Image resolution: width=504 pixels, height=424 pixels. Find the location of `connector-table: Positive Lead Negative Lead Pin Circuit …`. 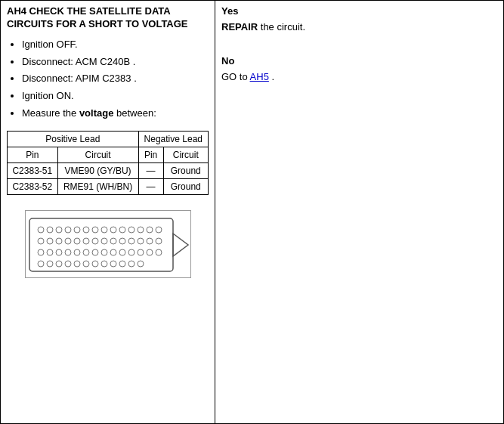

connector-table: Positive Lead Negative Lead Pin Circuit … is located at coordinates (107, 163).